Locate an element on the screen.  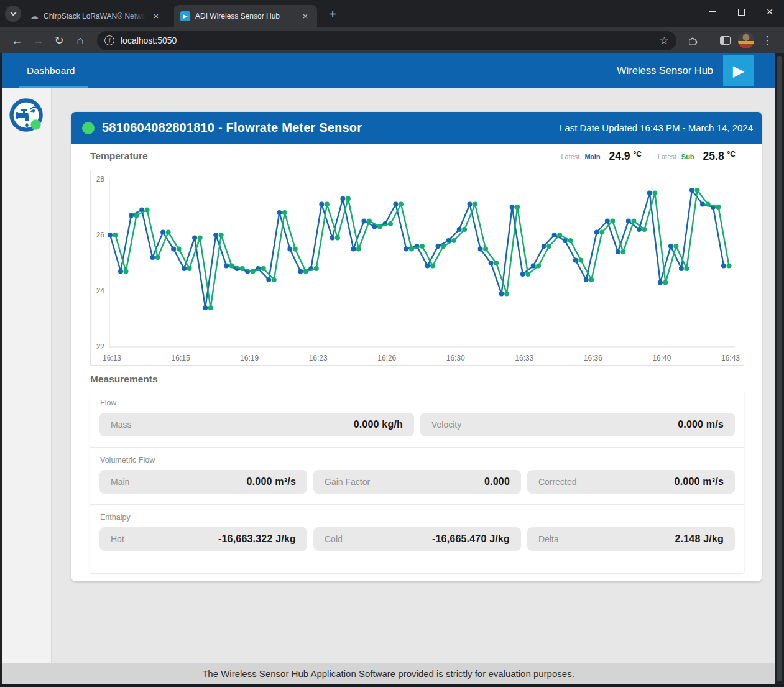
minimize-icon is located at coordinates (713, 12).